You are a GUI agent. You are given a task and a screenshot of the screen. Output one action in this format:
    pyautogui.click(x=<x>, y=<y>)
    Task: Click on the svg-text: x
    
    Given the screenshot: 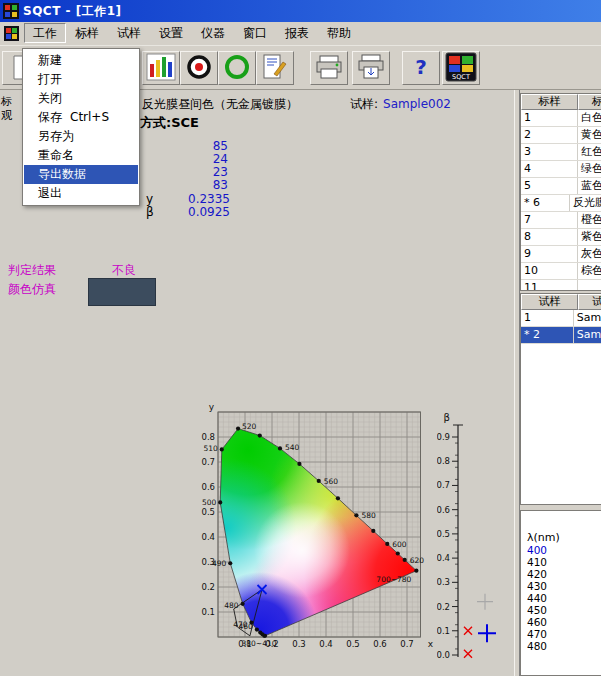 What is the action you would take?
    pyautogui.click(x=431, y=644)
    